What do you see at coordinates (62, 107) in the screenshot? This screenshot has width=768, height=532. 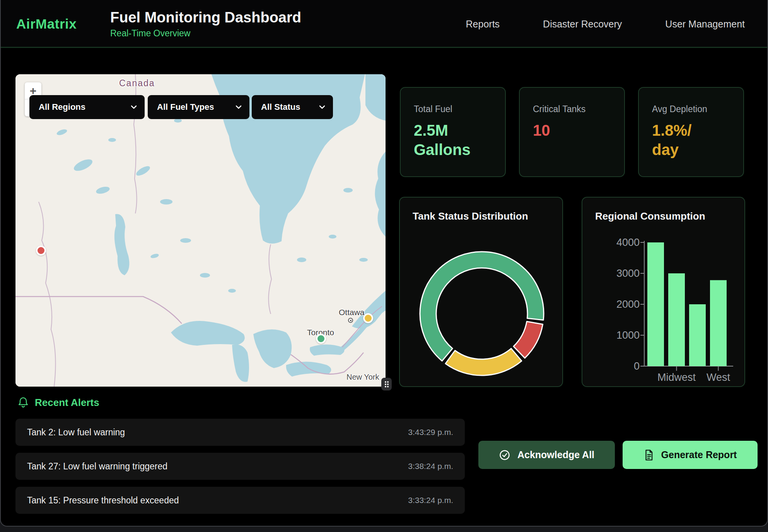 I see `region-filter-value: All Regions` at bounding box center [62, 107].